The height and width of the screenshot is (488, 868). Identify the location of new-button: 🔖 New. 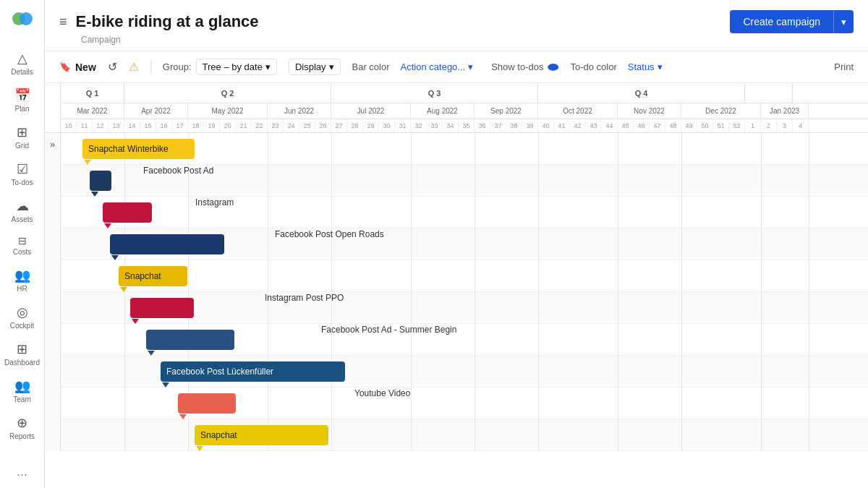
(78, 67).